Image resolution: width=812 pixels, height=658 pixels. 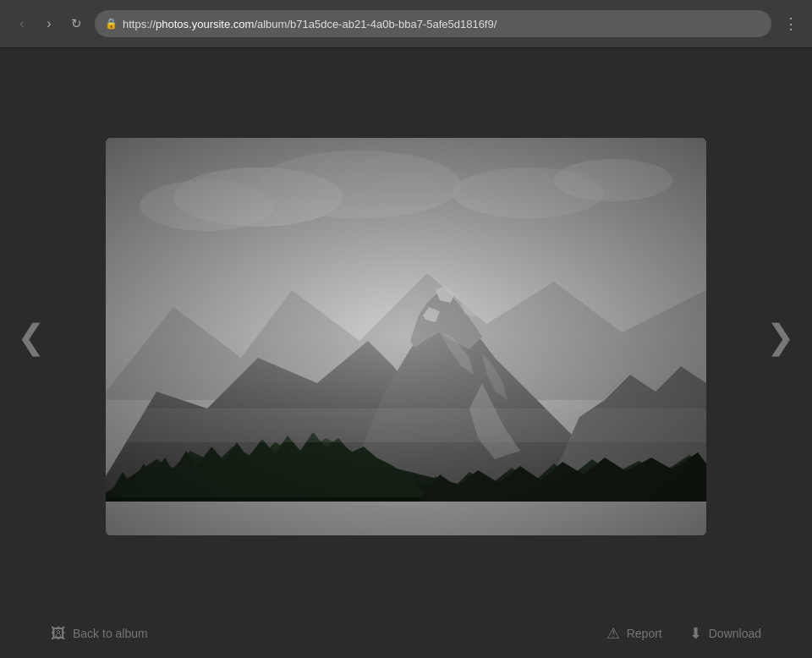 What do you see at coordinates (76, 24) in the screenshot?
I see `reload-button: ↻` at bounding box center [76, 24].